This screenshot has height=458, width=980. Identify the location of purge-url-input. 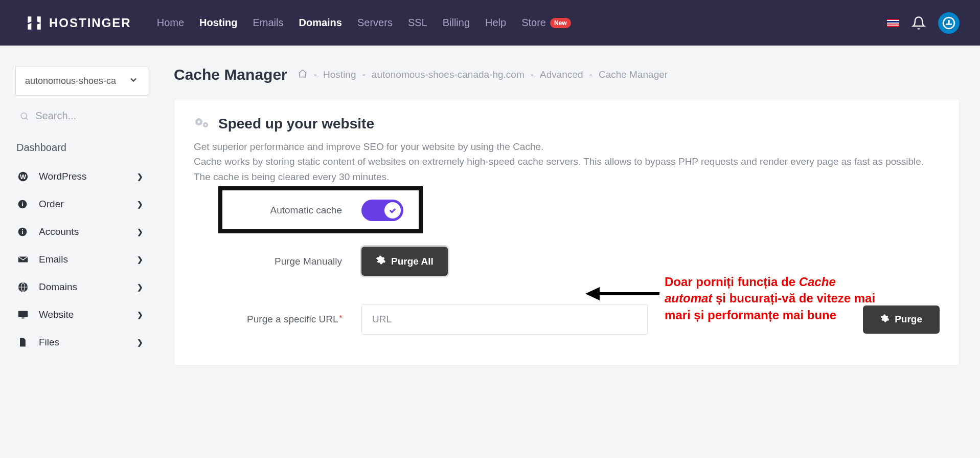
(505, 319).